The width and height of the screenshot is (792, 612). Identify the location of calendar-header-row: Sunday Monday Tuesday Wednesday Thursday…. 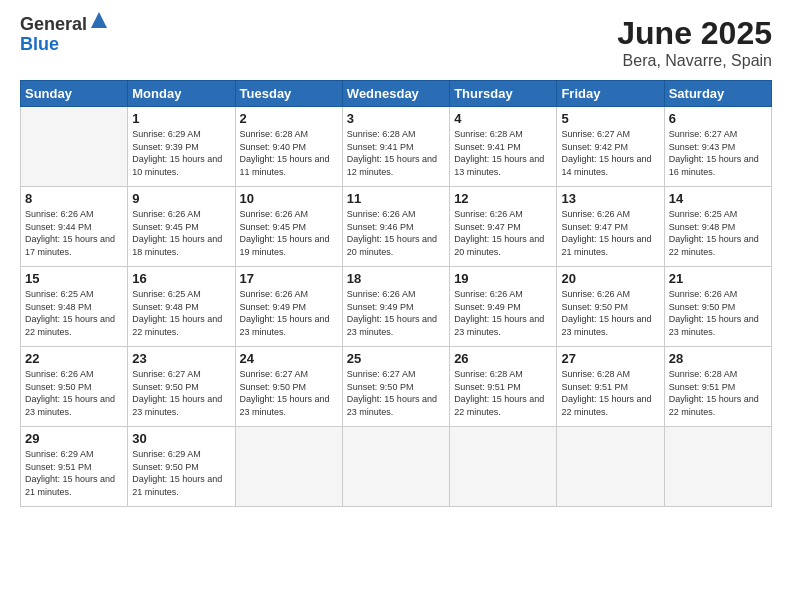
(396, 94).